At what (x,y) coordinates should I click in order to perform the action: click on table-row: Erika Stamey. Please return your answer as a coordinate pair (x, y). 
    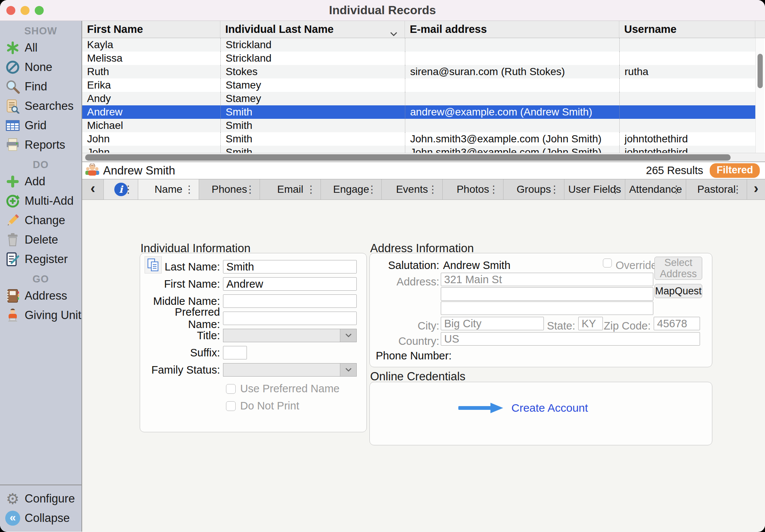
    Looking at the image, I should click on (419, 85).